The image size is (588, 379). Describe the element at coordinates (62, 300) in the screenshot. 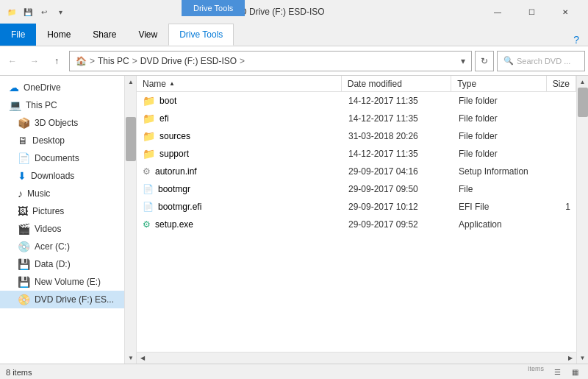

I see `sidebar-item-dvd-f: 📀 DVD Drive (F:) ES...` at that location.